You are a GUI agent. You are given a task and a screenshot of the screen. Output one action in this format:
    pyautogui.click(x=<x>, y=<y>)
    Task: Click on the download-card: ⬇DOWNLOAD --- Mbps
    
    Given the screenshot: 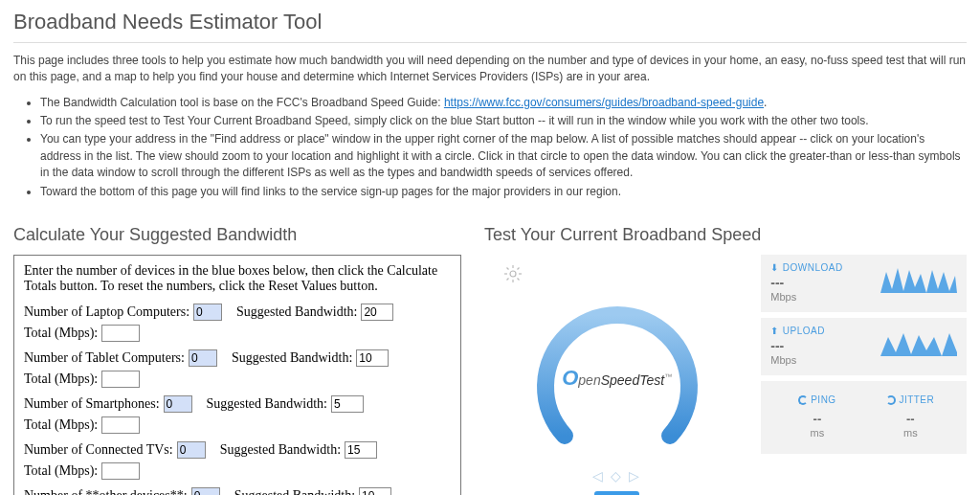 What is the action you would take?
    pyautogui.click(x=863, y=283)
    